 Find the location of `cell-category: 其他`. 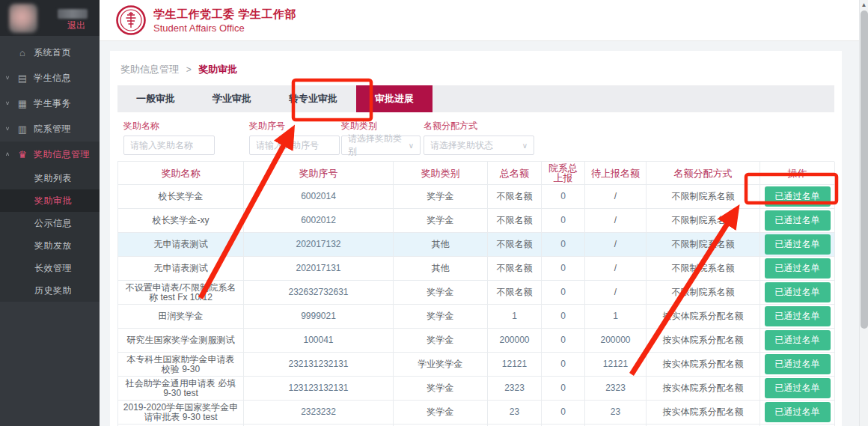

cell-category: 其他 is located at coordinates (441, 269).